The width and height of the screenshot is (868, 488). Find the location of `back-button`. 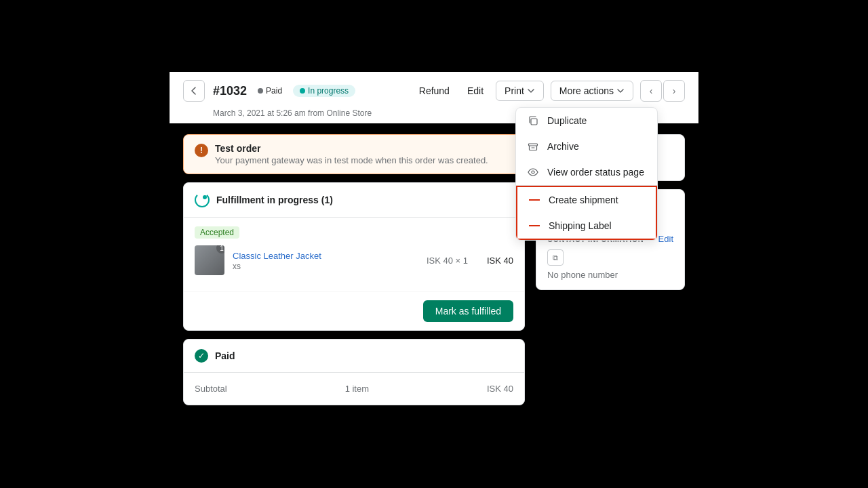

back-button is located at coordinates (194, 91).